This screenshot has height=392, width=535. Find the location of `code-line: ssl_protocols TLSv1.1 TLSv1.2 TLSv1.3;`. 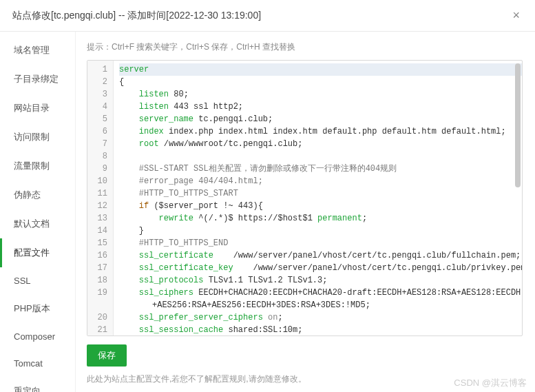

code-line: ssl_protocols TLSv1.1 TLSv1.2 TLSv1.3; is located at coordinates (321, 280).